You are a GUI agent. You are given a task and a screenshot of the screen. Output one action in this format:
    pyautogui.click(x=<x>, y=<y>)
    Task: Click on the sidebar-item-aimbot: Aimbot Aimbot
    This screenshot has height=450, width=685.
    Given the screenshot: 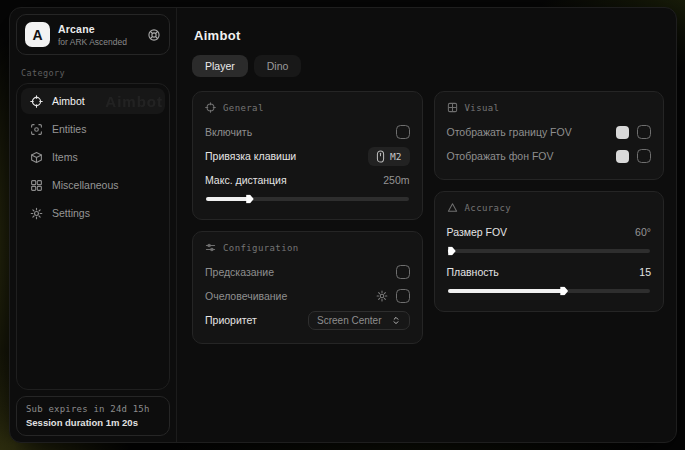 What is the action you would take?
    pyautogui.click(x=93, y=101)
    